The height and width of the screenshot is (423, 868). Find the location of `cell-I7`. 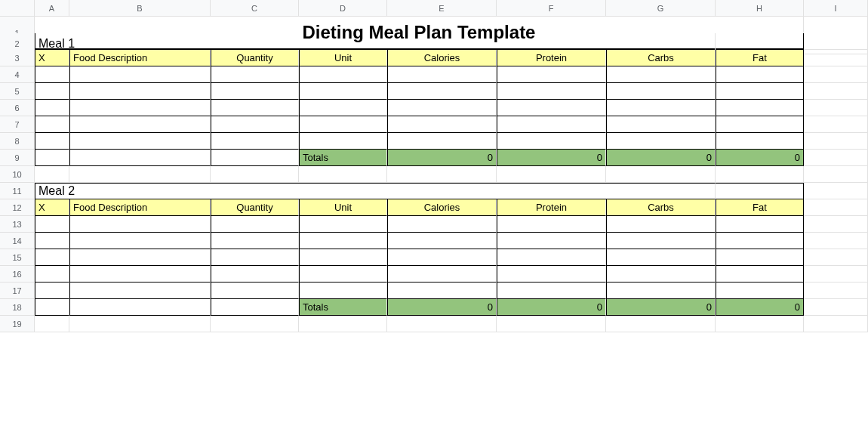

cell-I7 is located at coordinates (836, 125).